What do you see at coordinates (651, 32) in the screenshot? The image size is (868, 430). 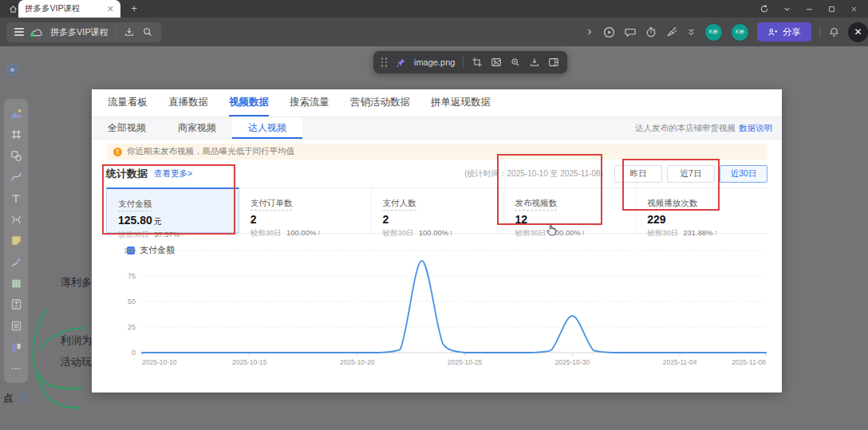 I see `timer-icon` at bounding box center [651, 32].